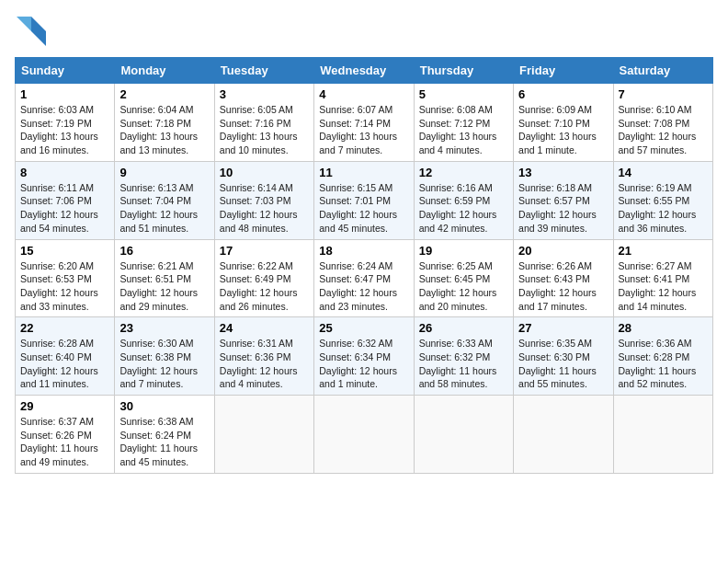  I want to click on day-info: Sunrise: 6:16 AM Sunset: 6:59 PM Dayligh…, so click(463, 208).